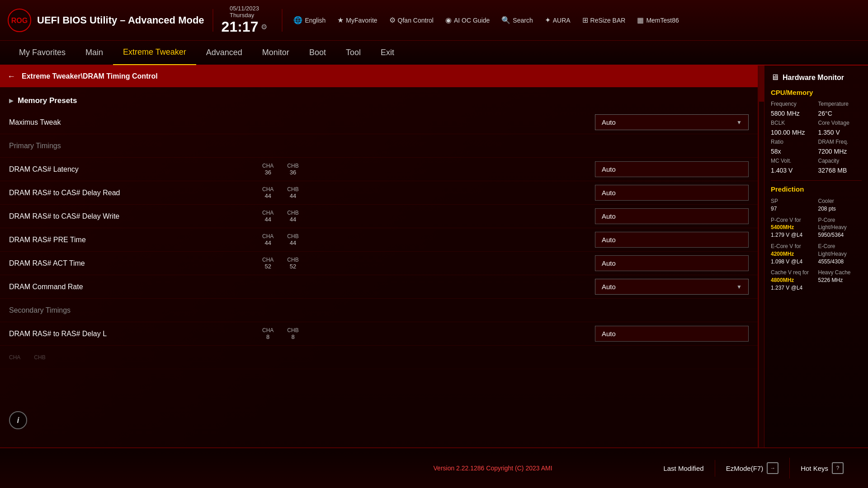 Image resolution: width=868 pixels, height=488 pixels. What do you see at coordinates (840, 123) in the screenshot?
I see `core-voltage-label: Core Voltage` at bounding box center [840, 123].